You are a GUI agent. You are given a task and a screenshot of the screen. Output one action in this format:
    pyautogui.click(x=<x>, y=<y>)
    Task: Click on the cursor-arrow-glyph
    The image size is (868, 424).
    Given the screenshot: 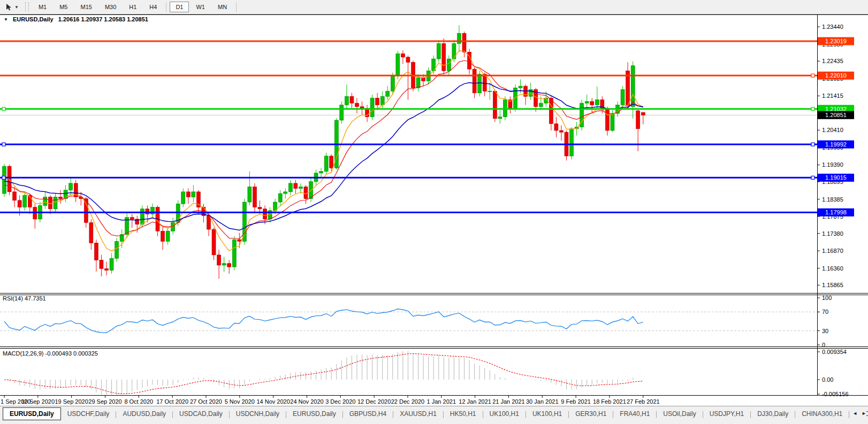 What is the action you would take?
    pyautogui.click(x=9, y=7)
    